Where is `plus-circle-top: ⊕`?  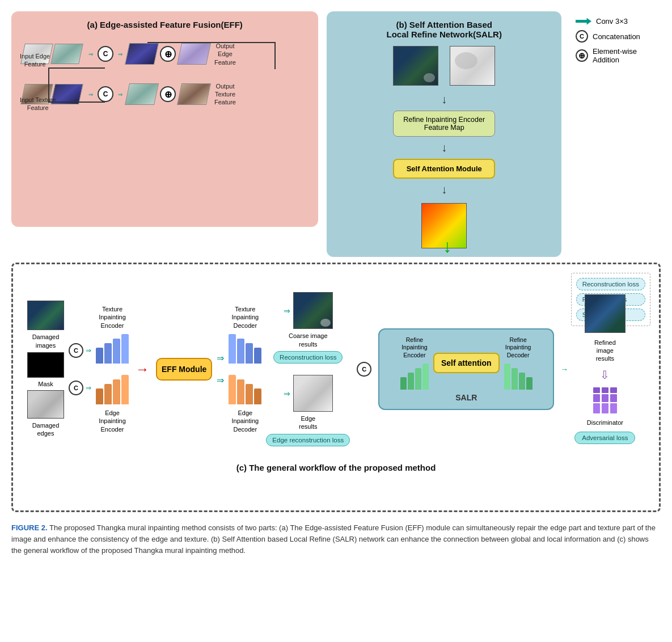 plus-circle-top: ⊕ is located at coordinates (168, 54).